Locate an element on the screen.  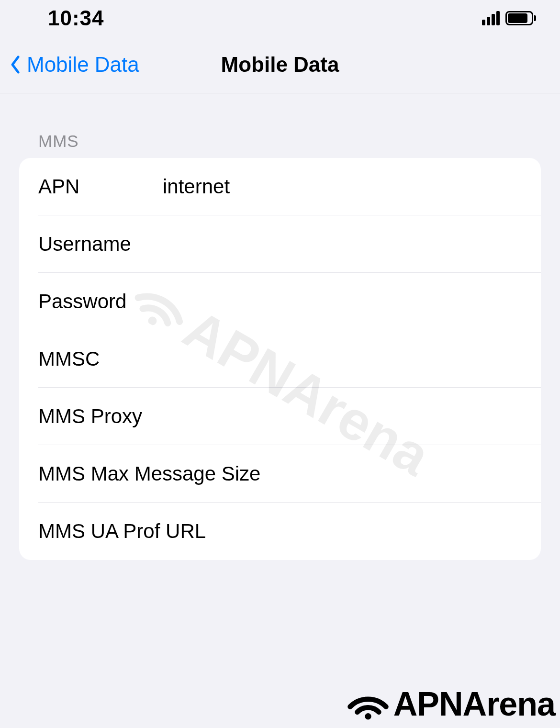
chevron-left-icon is located at coordinates (15, 65).